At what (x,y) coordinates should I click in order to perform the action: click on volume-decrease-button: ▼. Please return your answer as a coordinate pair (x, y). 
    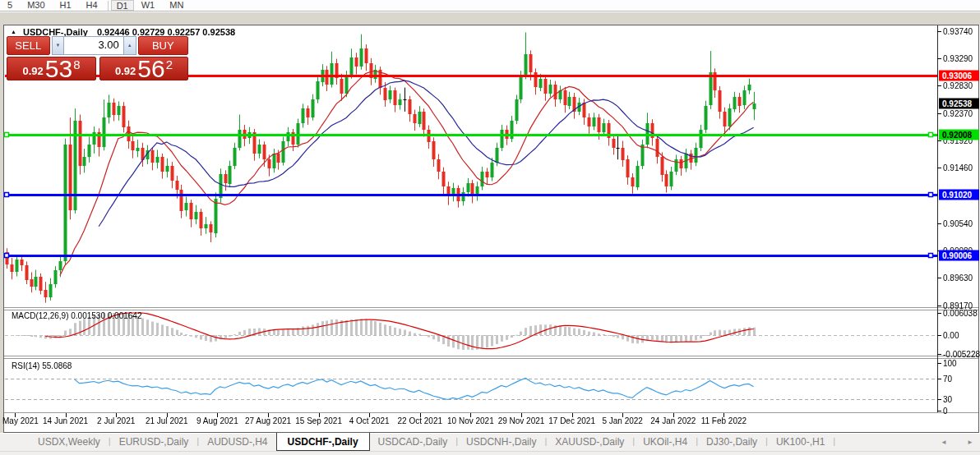
    Looking at the image, I should click on (58, 46).